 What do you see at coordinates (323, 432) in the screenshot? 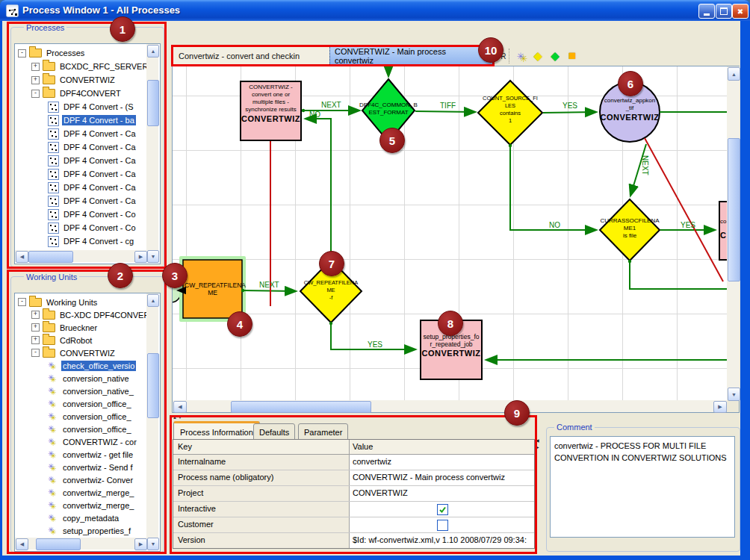
I see `tab-parameter: Parameter` at bounding box center [323, 432].